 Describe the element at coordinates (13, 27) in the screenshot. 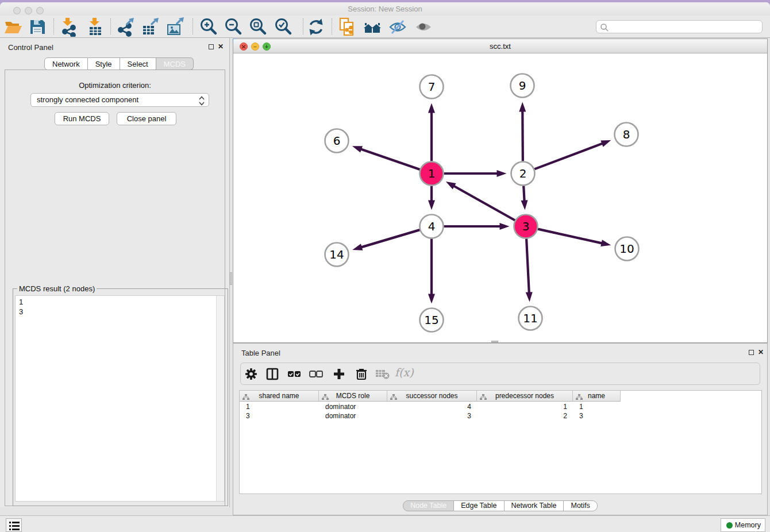

I see `open-session-icon` at that location.